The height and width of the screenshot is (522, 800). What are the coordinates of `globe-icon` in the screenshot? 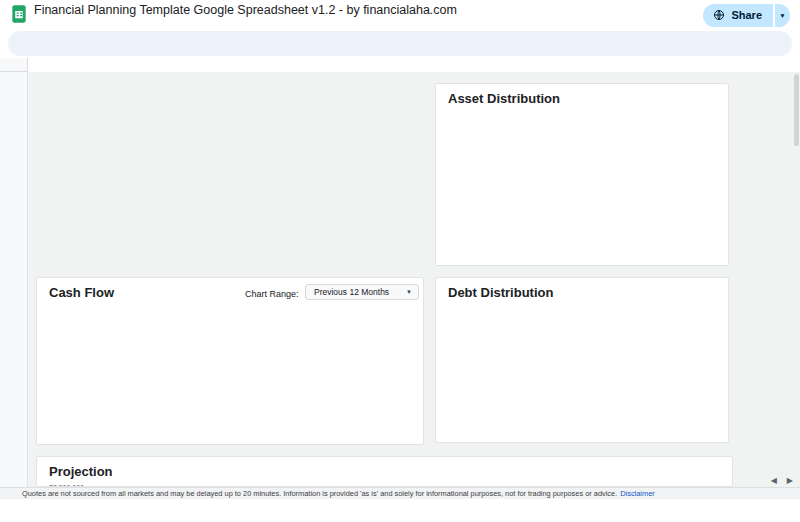 It's located at (719, 15).